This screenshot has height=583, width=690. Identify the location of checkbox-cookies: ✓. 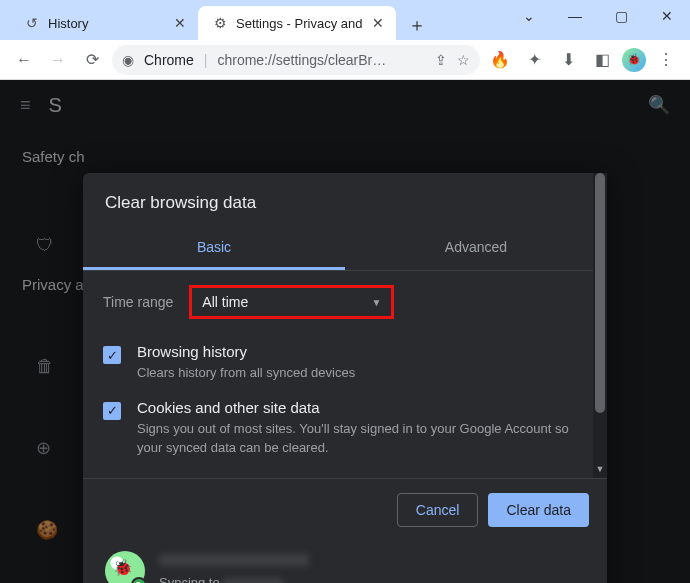
(112, 411).